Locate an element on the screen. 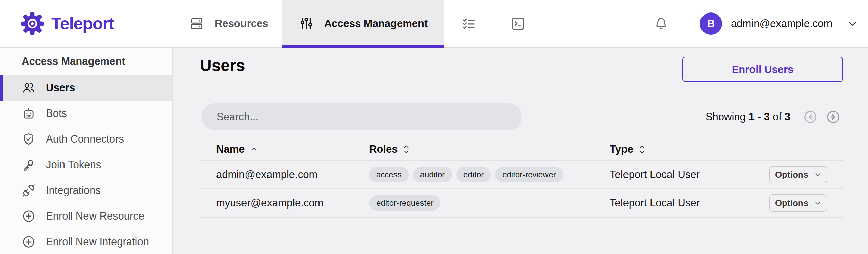  role-pill: access is located at coordinates (389, 175).